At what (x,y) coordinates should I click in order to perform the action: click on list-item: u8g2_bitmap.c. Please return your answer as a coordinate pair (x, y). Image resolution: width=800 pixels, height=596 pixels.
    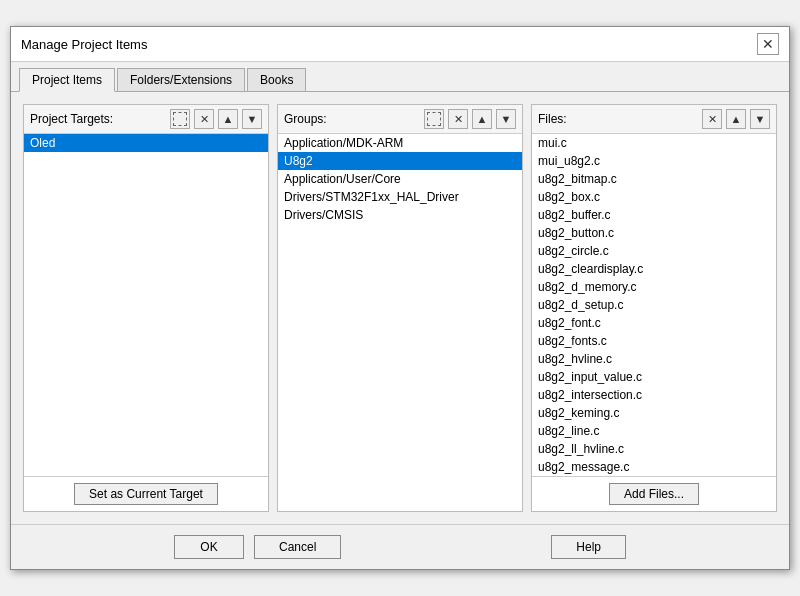
    Looking at the image, I should click on (654, 179).